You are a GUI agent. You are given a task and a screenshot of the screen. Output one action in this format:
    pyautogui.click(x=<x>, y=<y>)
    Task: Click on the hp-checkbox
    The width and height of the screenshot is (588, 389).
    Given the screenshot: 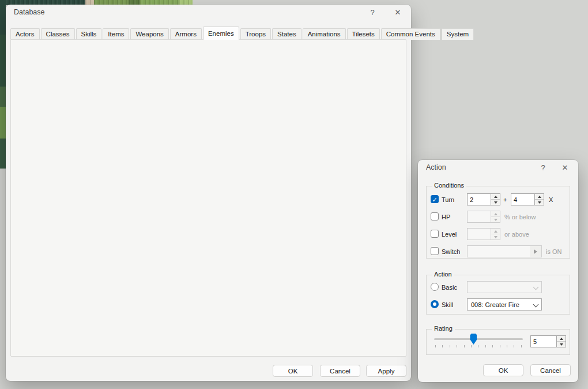 What is the action you would take?
    pyautogui.click(x=435, y=216)
    